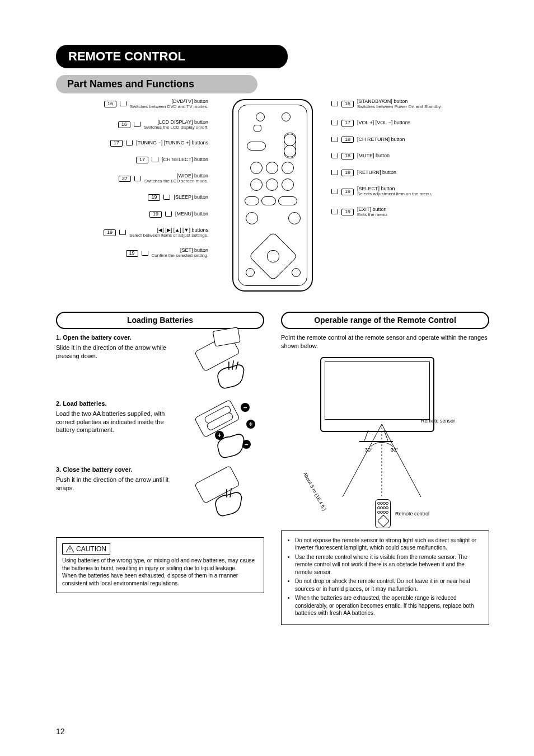 This screenshot has height=756, width=534. I want to click on callout: 19[EXIT] buttonExits the menu., so click(359, 213).